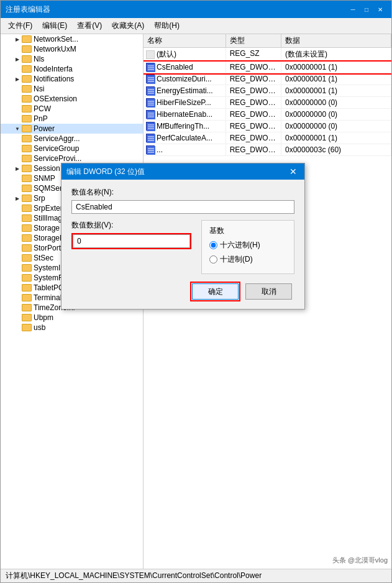  I want to click on base-section: 基数 十六进制(H) 十进制(D), so click(248, 247).